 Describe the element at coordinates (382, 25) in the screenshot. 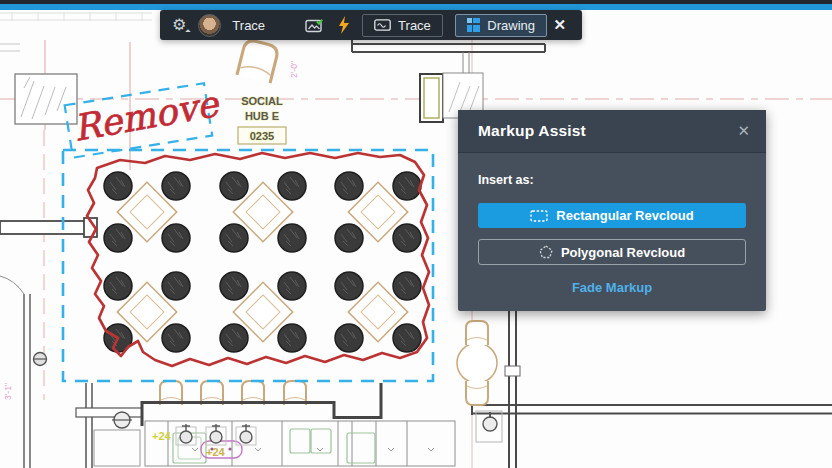

I see `trace-icon` at that location.